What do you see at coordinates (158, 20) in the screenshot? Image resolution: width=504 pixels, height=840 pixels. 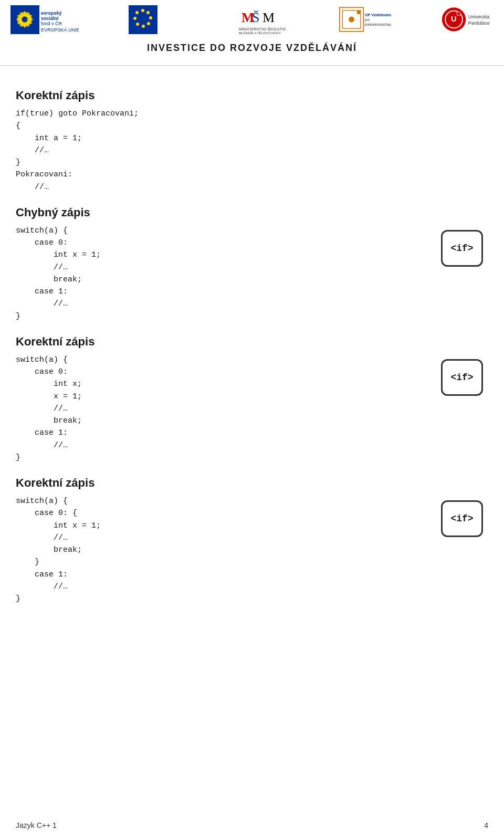 I see `logo-eu` at bounding box center [158, 20].